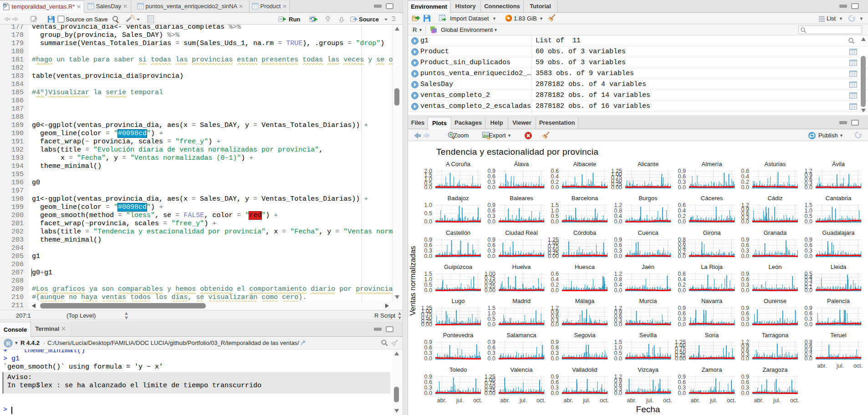  I want to click on svg-text: Segovia, so click(585, 335).